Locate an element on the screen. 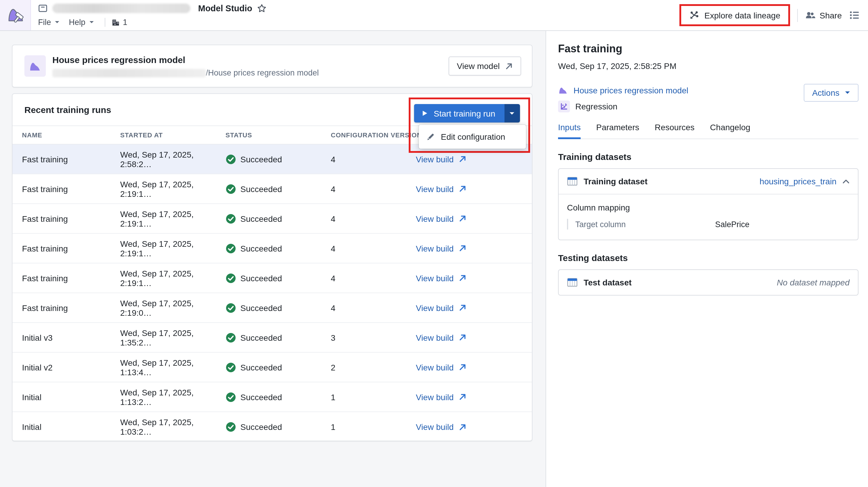  edit-configuration-menu-item: Edit configuration is located at coordinates (472, 137).